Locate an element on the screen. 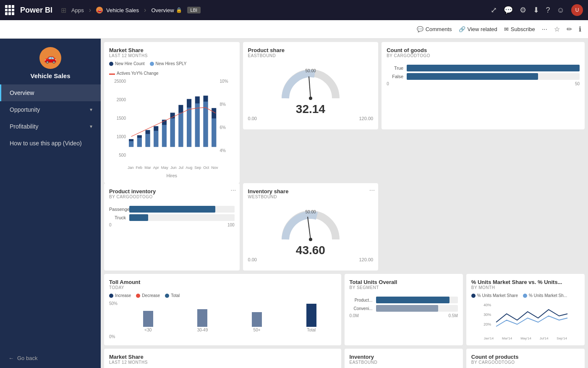  more-options-btn: ··· is located at coordinates (233, 190).